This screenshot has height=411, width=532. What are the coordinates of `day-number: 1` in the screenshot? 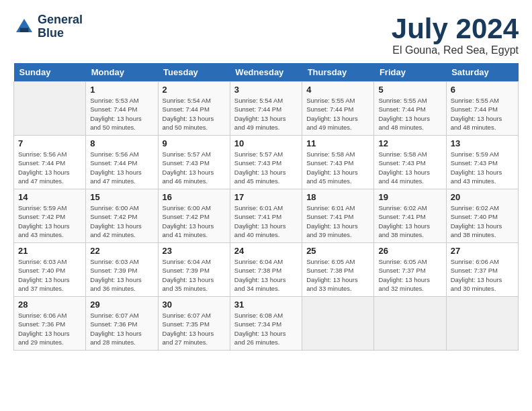 It's located at (122, 90).